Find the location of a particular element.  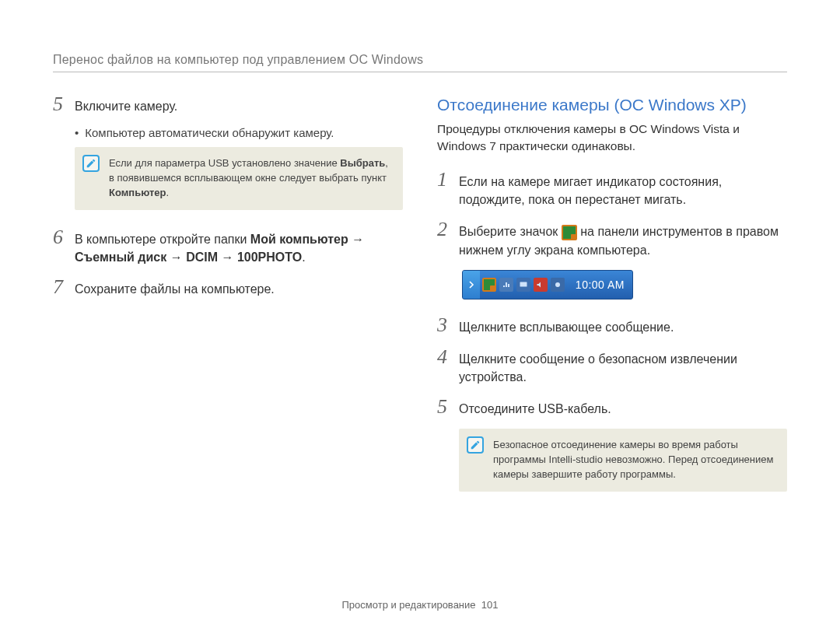

step-text: Выберите значок на панели инструментов в… is located at coordinates (623, 239).